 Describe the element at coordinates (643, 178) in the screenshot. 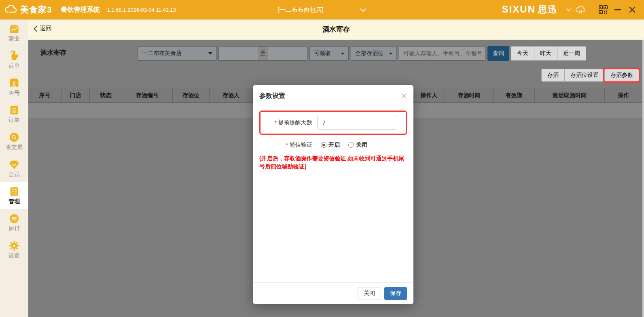

I see `scrollbar` at that location.